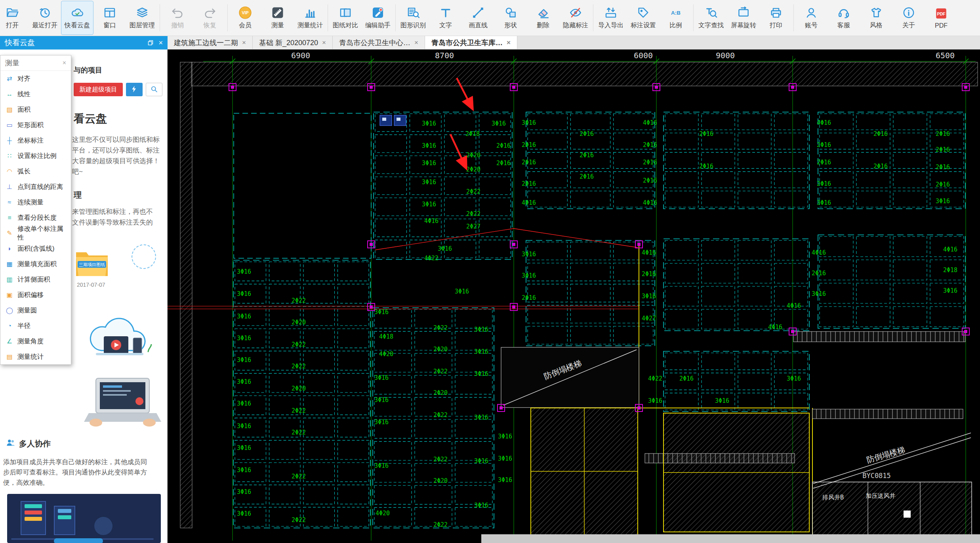 The height and width of the screenshot is (543, 980). What do you see at coordinates (511, 18) in the screenshot?
I see `toolbar-item-shapes: 形状` at bounding box center [511, 18].